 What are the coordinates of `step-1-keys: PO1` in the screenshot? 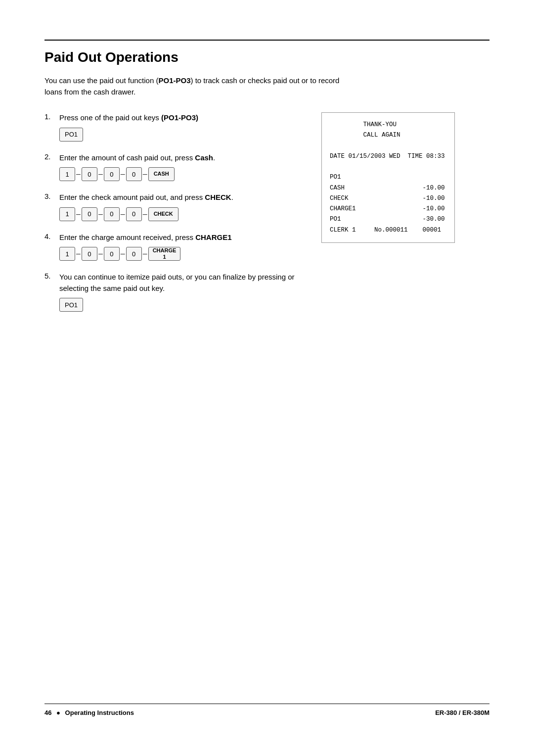 It's located at (180, 135).